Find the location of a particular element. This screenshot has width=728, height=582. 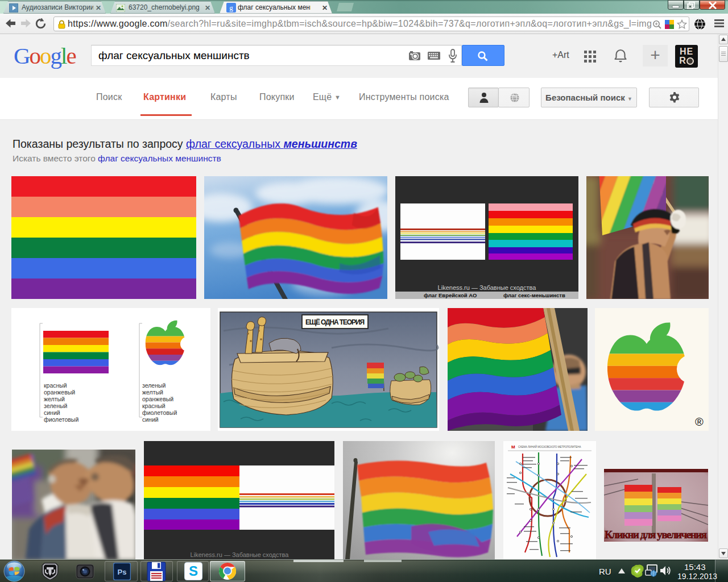

svg-text: S is located at coordinates (193, 571).